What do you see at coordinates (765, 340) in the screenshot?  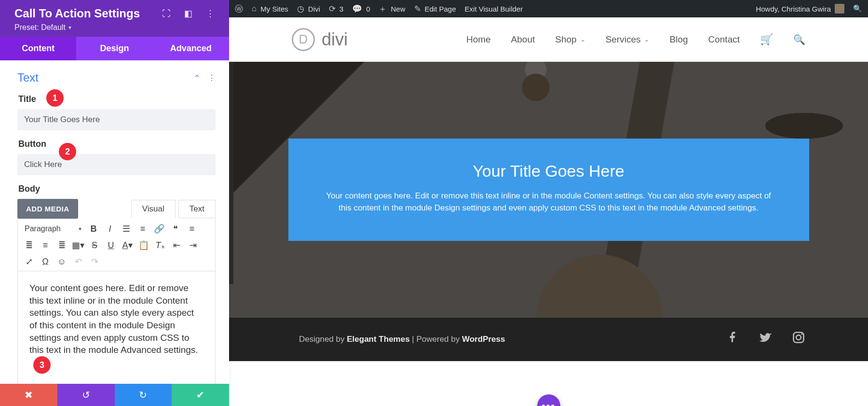 I see `twitter-icon` at bounding box center [765, 340].